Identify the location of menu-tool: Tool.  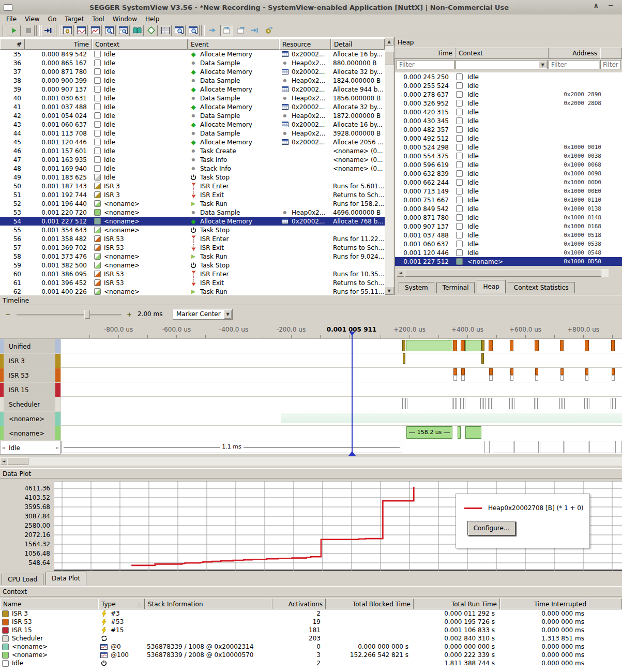
(98, 20).